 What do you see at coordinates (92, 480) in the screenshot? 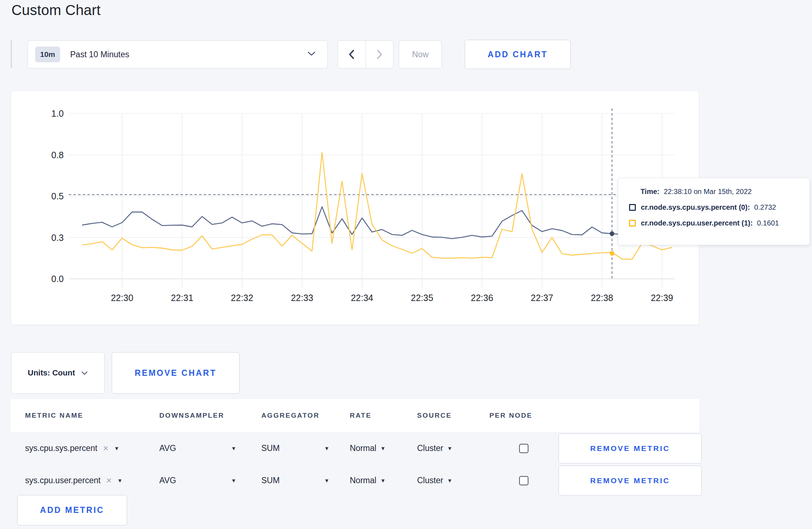
I see `metric-name-select: sys.cpu.user.percent × ▼` at bounding box center [92, 480].